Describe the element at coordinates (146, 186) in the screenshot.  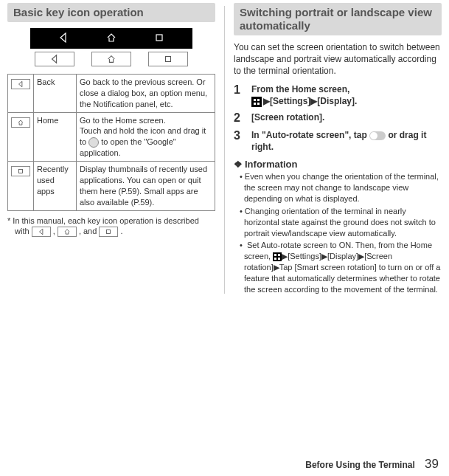
I see `cell-recent-desc: Display thumbnails of recently used appl…` at that location.